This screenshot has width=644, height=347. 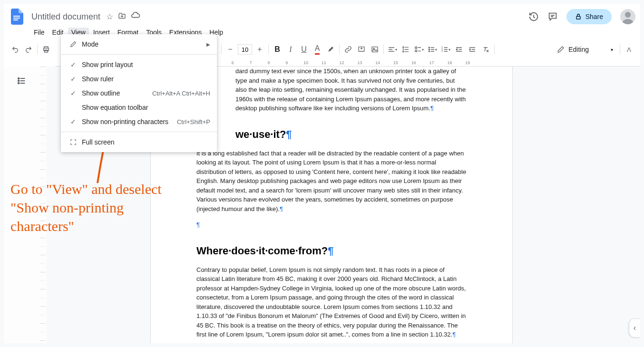 What do you see at coordinates (146, 142) in the screenshot?
I see `menu-item-label: Full screen` at bounding box center [146, 142].